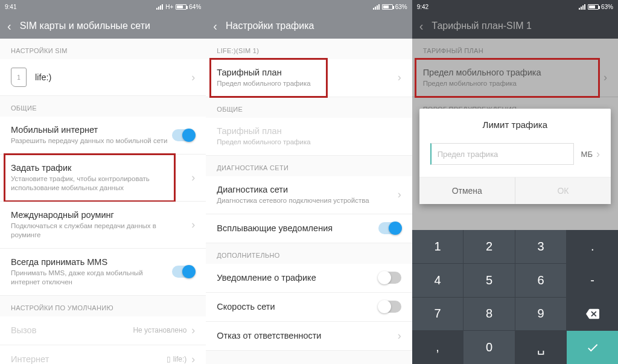 The height and width of the screenshot is (364, 618). What do you see at coordinates (467, 191) in the screenshot?
I see `cancel-button: Отмена` at bounding box center [467, 191].